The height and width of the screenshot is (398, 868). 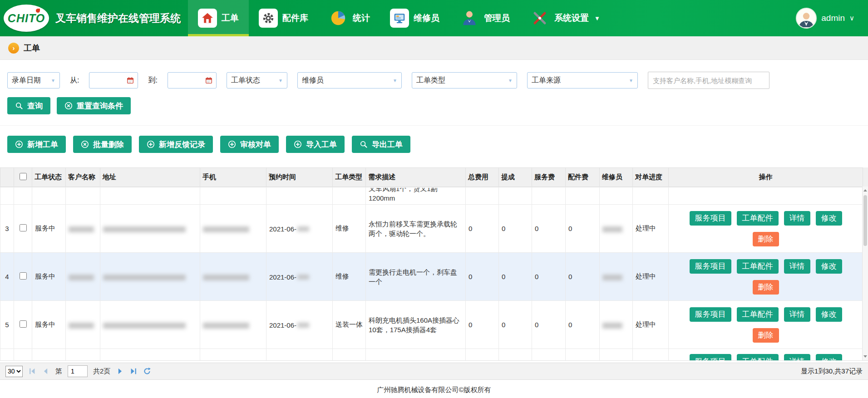 I want to click on cell-total-fee: 0, so click(x=482, y=229).